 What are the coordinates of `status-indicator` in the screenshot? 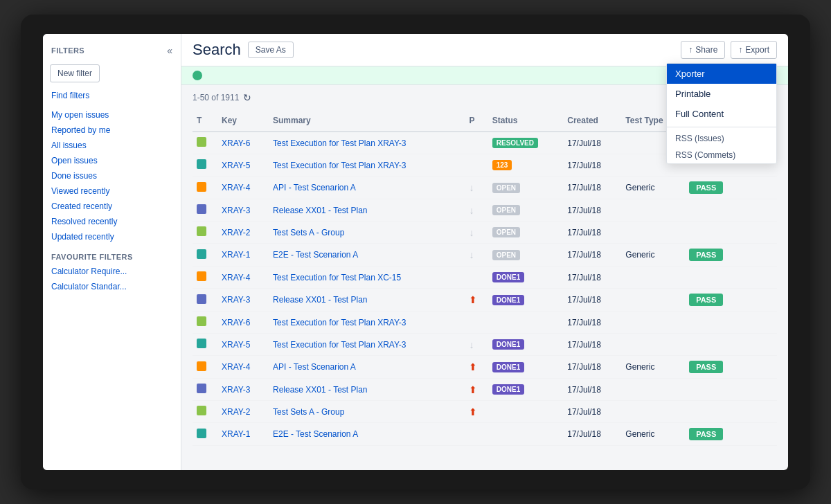 It's located at (197, 75).